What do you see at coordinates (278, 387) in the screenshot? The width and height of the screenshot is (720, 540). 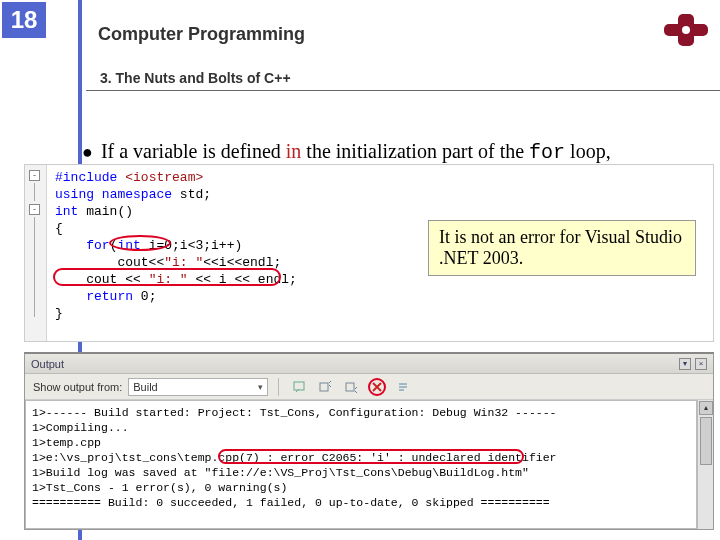 I see `toolbar-separator` at bounding box center [278, 387].